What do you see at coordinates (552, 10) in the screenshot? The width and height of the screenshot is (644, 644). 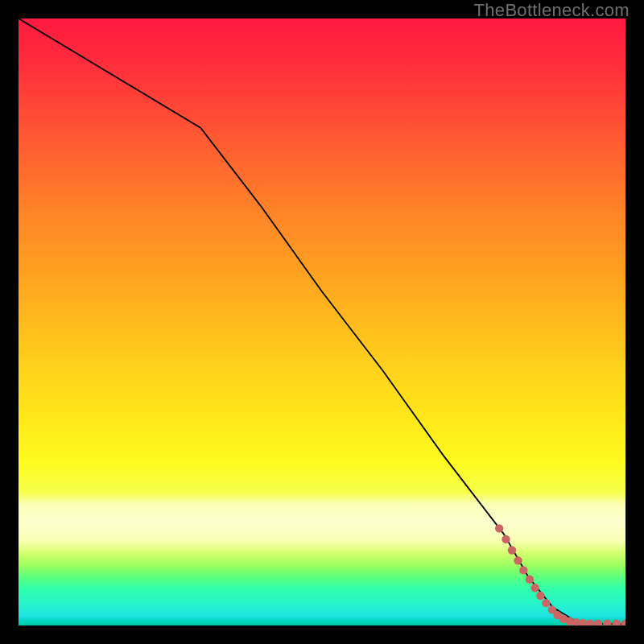 I see `watermark-text: TheBottleneck.com` at bounding box center [552, 10].